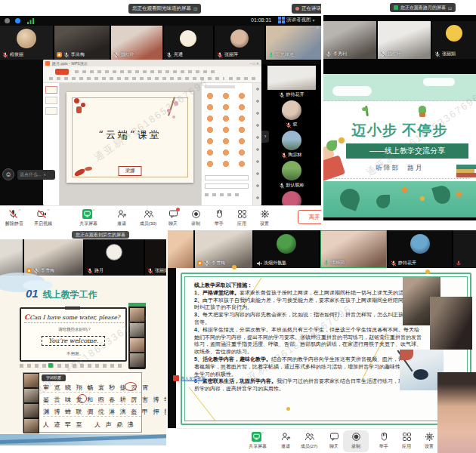  I want to click on sticker-grid, so click(227, 131).